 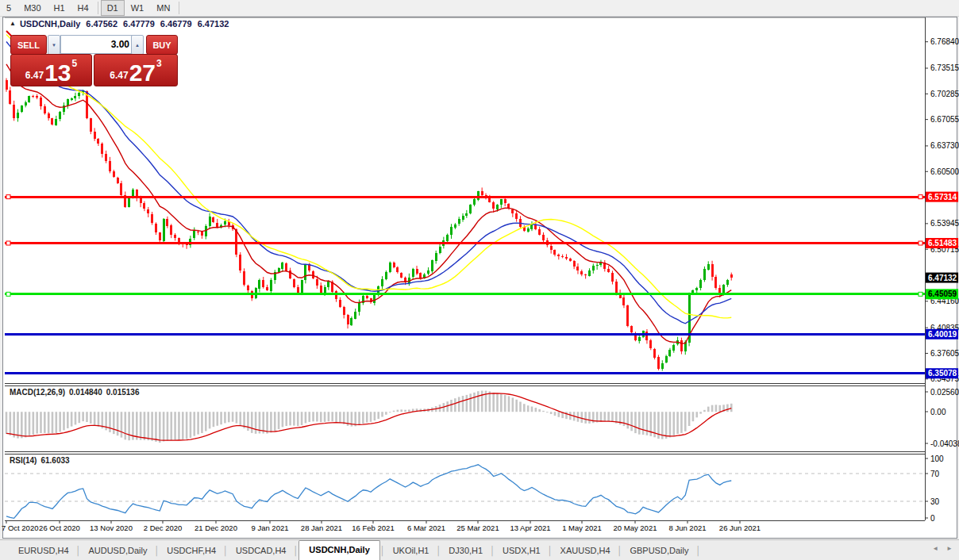 What do you see at coordinates (35, 75) in the screenshot?
I see `sell-price-prefix: 6.47` at bounding box center [35, 75].